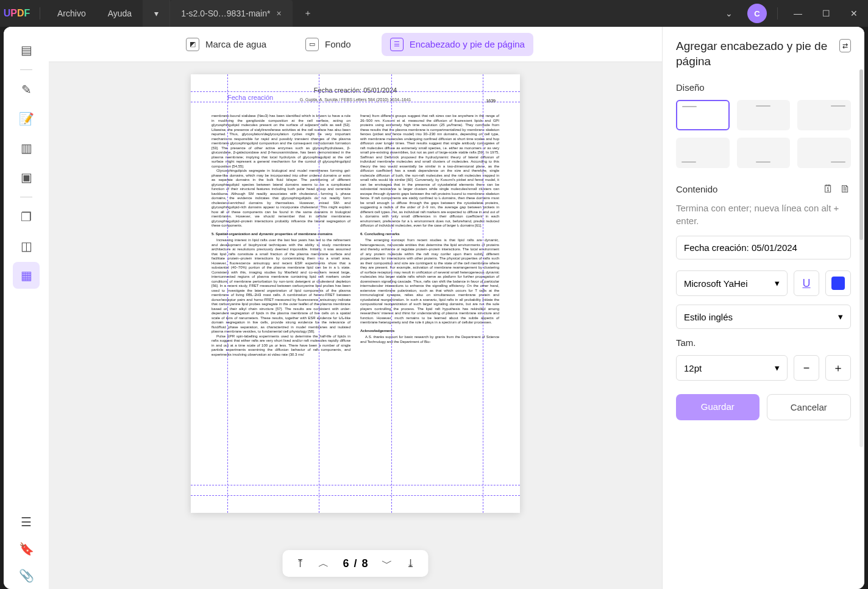 This screenshot has height=589, width=868. I want to click on body-text: Glycosphingolipids segregate in biologic…, so click(281, 199).